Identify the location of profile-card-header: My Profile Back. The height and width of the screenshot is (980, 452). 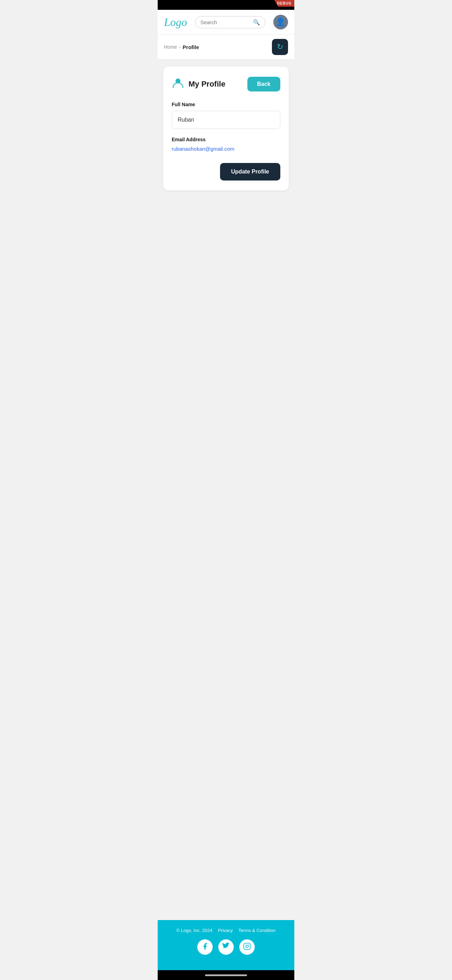
(226, 84).